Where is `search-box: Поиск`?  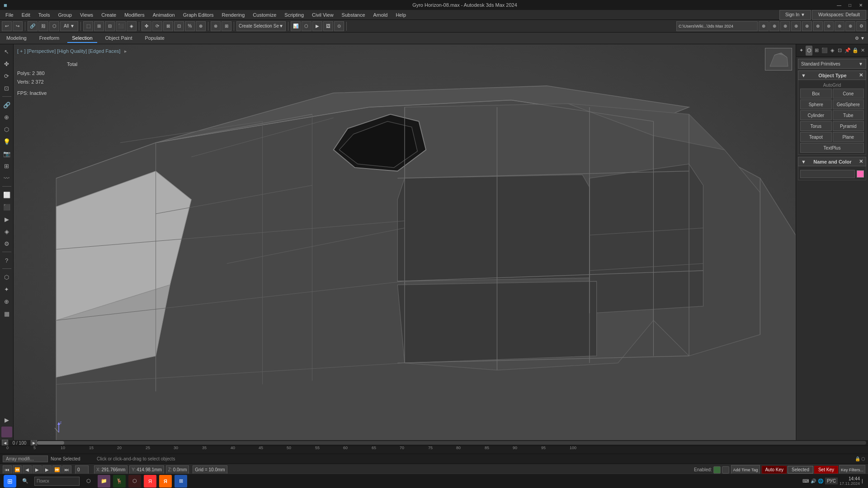
search-box: Поиск is located at coordinates (57, 481).